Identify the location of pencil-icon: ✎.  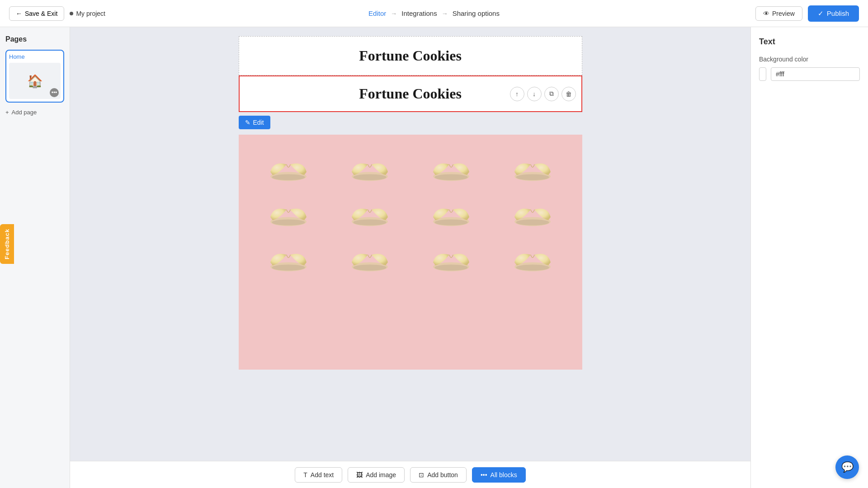
(248, 122).